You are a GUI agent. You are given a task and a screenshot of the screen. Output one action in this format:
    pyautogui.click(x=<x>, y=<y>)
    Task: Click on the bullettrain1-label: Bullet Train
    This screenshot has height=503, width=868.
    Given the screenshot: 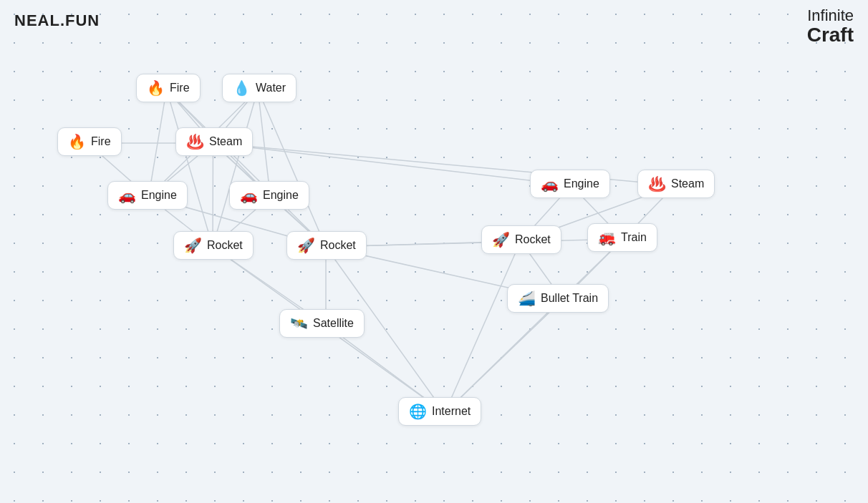 What is the action you would take?
    pyautogui.click(x=569, y=298)
    